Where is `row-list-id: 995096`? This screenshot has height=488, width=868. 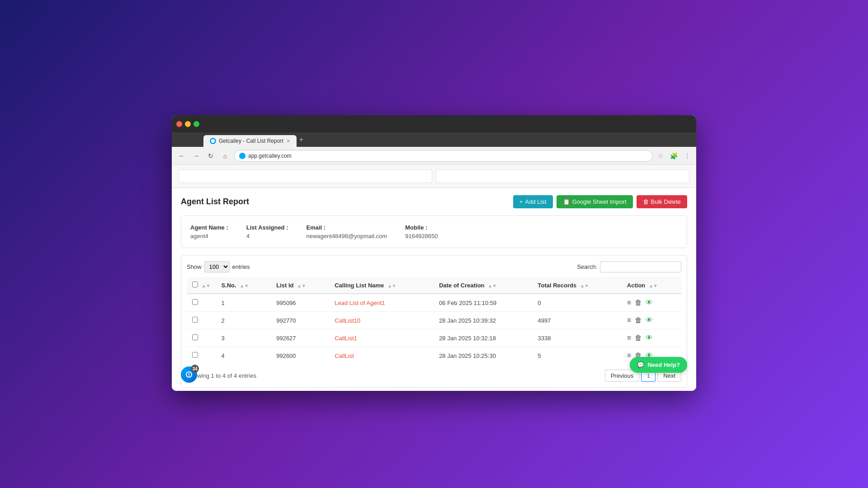
row-list-id: 995096 is located at coordinates (300, 303).